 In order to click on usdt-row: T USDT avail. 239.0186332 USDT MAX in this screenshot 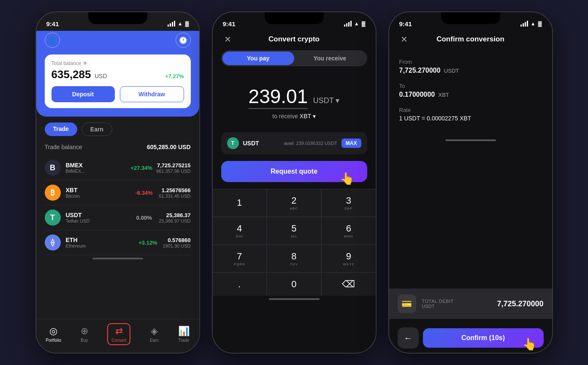, I will do `click(294, 143)`.